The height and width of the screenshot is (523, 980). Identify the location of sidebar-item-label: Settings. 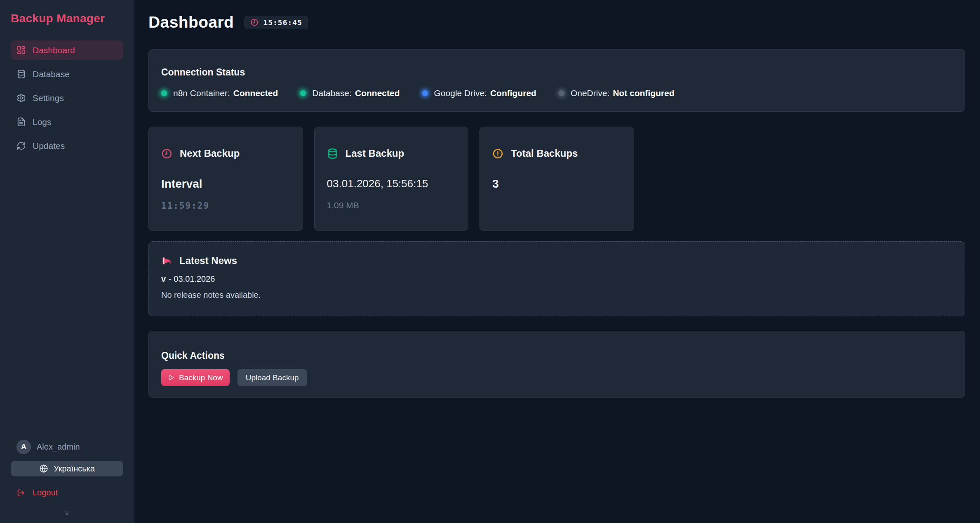
(48, 98).